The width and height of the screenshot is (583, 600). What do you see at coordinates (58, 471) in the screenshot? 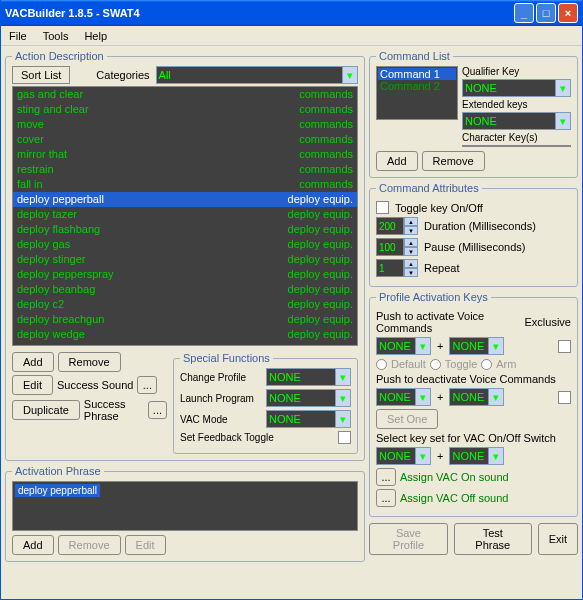
I see `activation-phrase-legend: Activation Phrase` at bounding box center [58, 471].